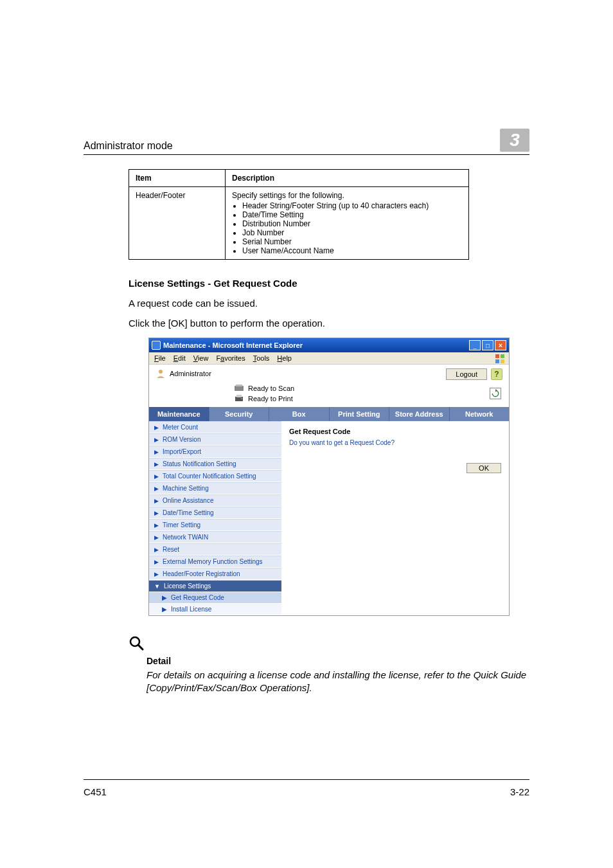 The image size is (613, 868). I want to click on sidebar-item-label: Total Counter Notification Setting, so click(209, 476).